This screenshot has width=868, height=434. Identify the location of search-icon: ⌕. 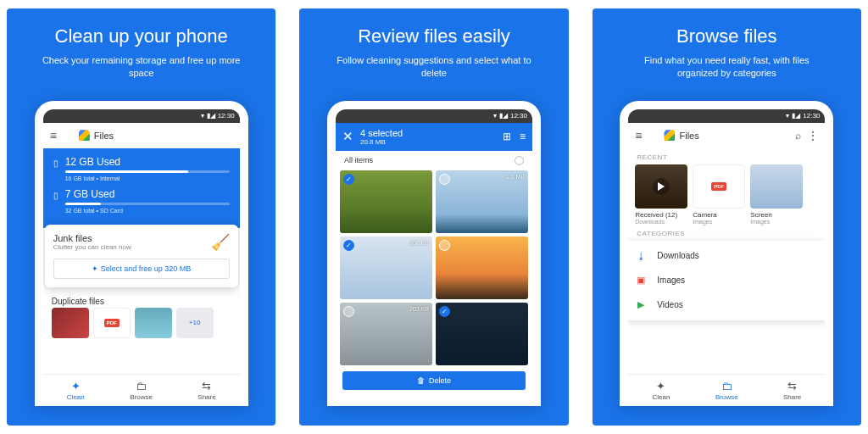
(798, 136).